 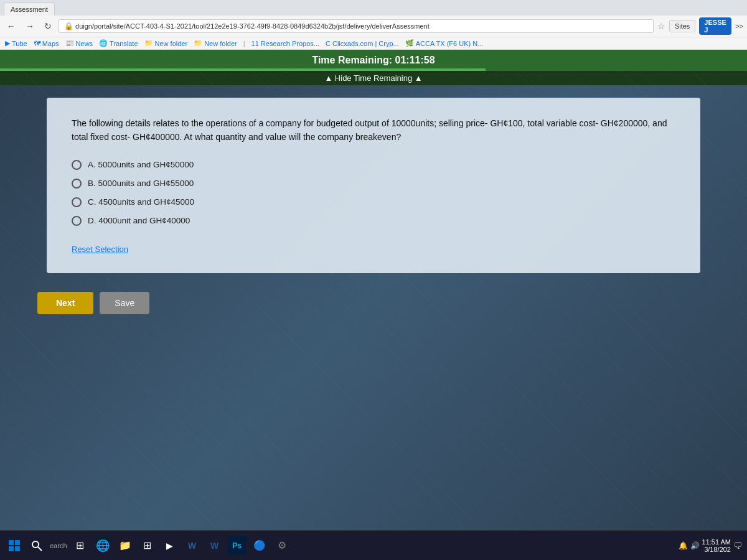 I want to click on more-button: >>, so click(x=740, y=26).